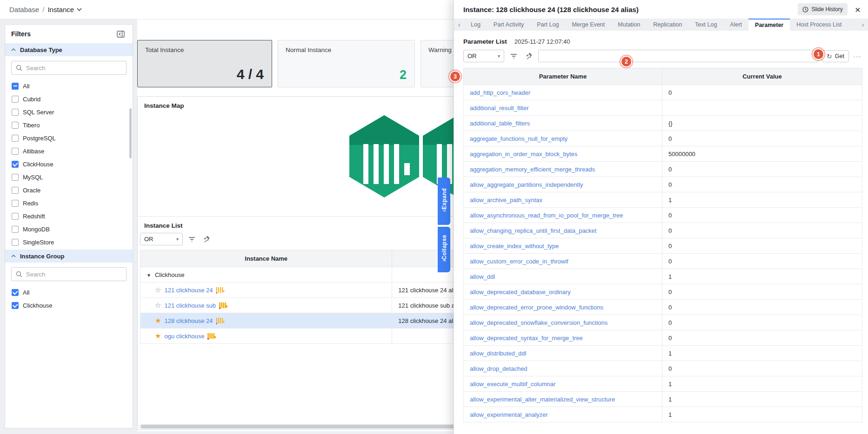 Image resolution: width=868 pixels, height=434 pixels. What do you see at coordinates (69, 190) in the screenshot?
I see `filter-item-oracle: Oracle` at bounding box center [69, 190].